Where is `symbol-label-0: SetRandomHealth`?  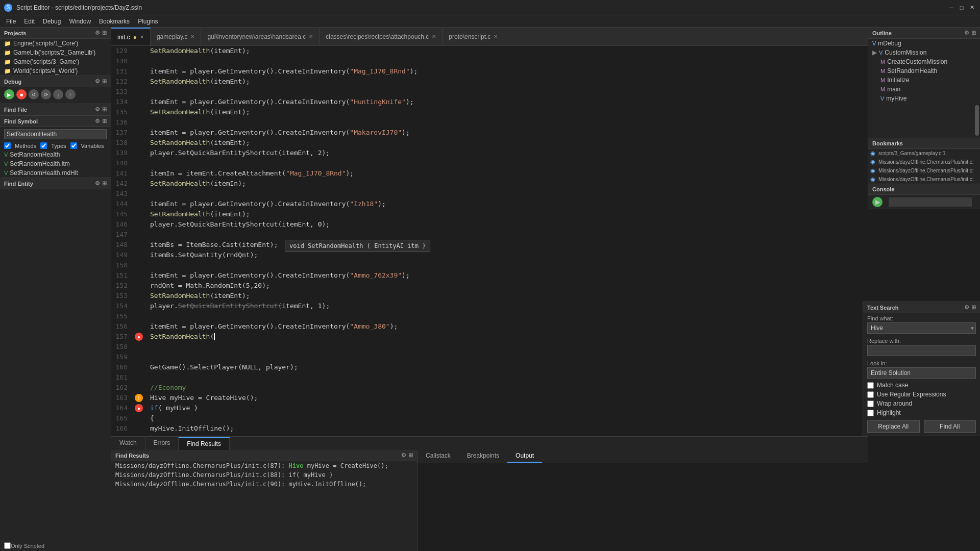
symbol-label-0: SetRandomHealth is located at coordinates (35, 155).